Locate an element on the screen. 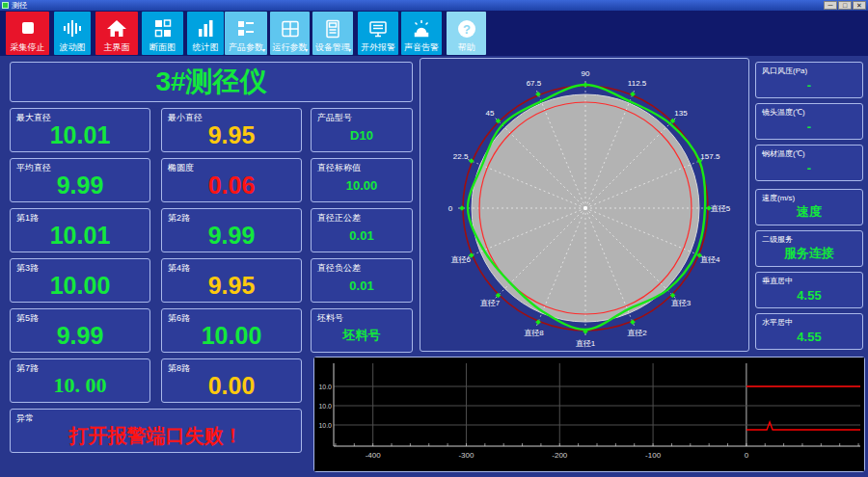  toolbar-button-help: ? 帮助 is located at coordinates (467, 33).